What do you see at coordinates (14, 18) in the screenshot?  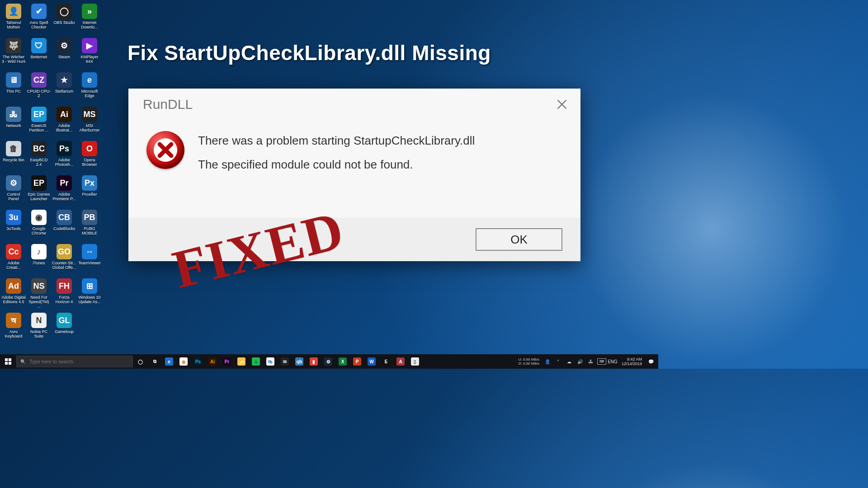 I see `desktop-icon: 👤Tahsinul Mohsin` at bounding box center [14, 18].